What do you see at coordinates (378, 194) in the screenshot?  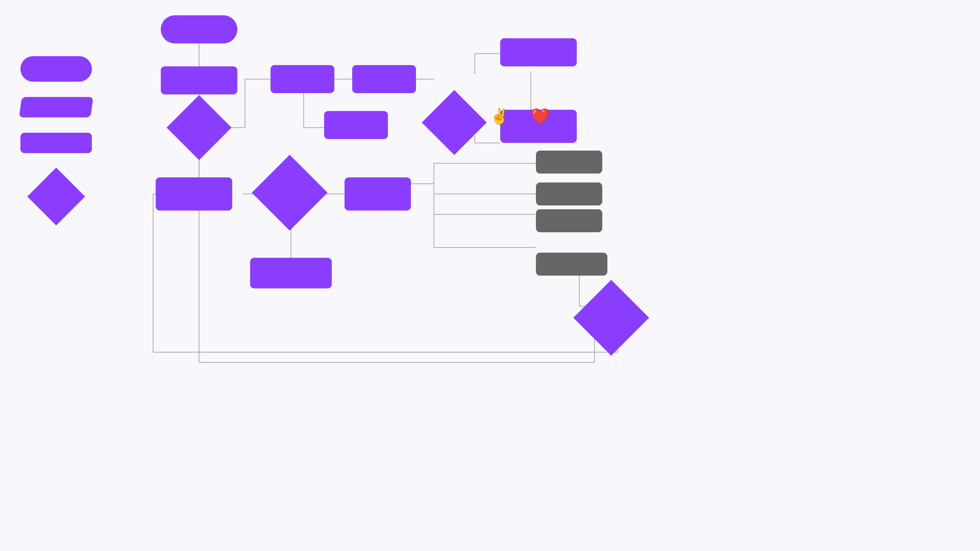 I see `node-navigation` at bounding box center [378, 194].